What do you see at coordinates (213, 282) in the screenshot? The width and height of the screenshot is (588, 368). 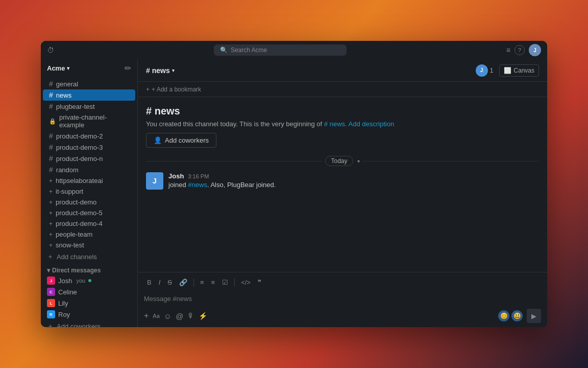 I see `numbered-list-button: ≡` at bounding box center [213, 282].